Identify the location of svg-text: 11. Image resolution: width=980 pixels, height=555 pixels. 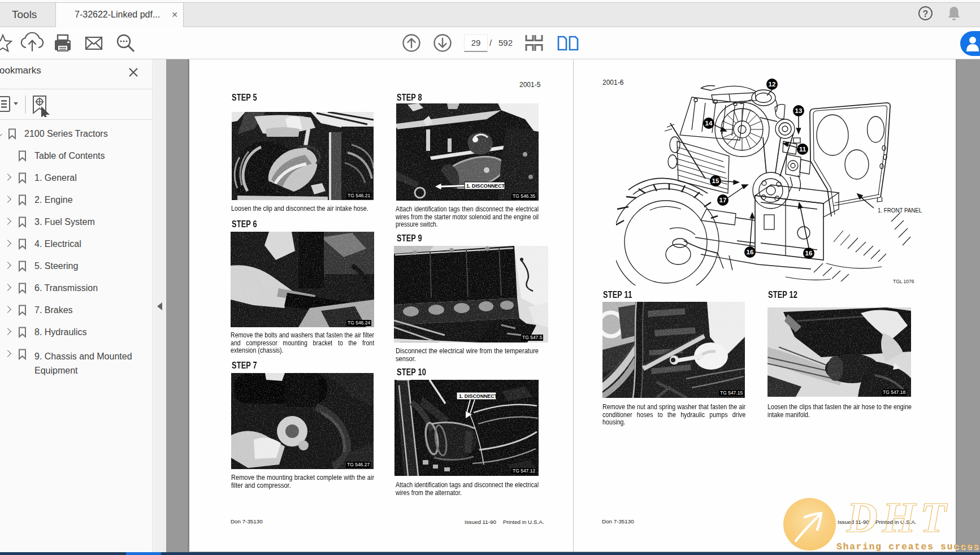
(803, 149).